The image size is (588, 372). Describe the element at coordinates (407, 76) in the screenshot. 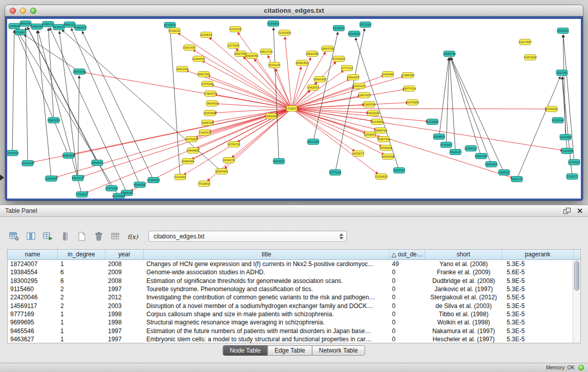

I see `graph-node: 17485083` at that location.